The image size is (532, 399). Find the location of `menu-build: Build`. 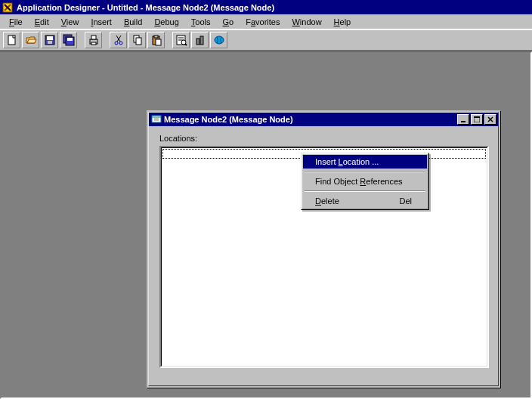

menu-build: Build is located at coordinates (133, 22).